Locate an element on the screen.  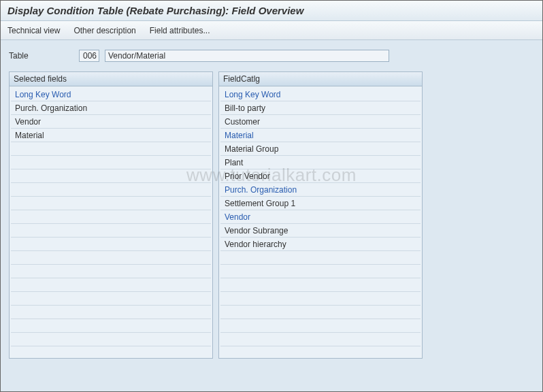
list-item: Bill-to party is located at coordinates (320, 108).